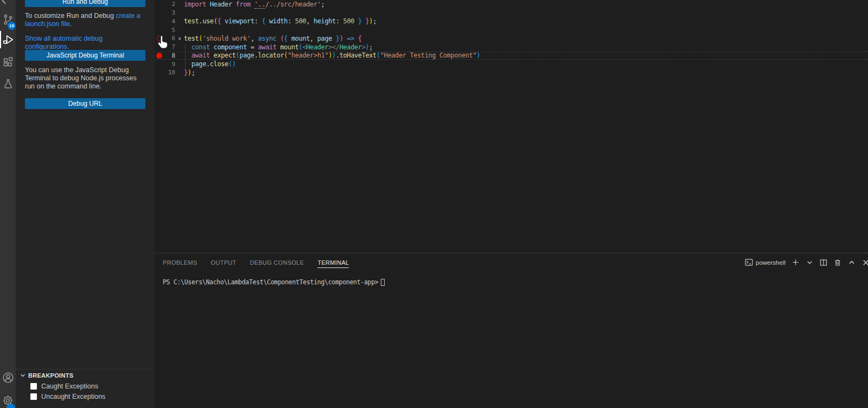  I want to click on js-terminal-description: You can use the JavaScript Debug Termina…, so click(86, 78).